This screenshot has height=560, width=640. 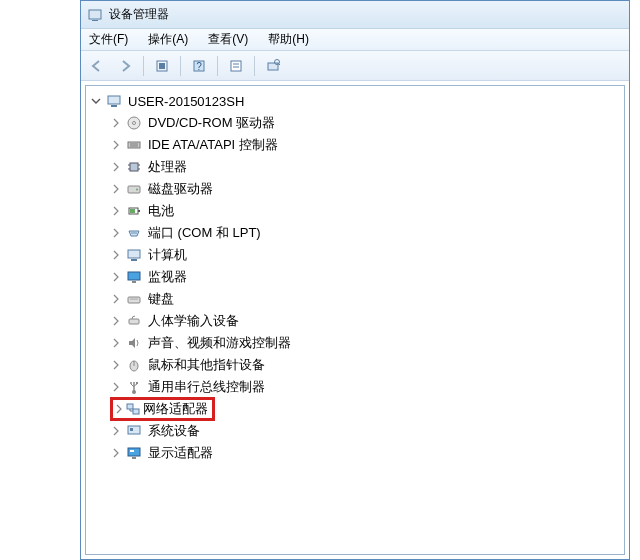 What do you see at coordinates (199, 66) in the screenshot?
I see `toolbar-help-button: ?` at bounding box center [199, 66].